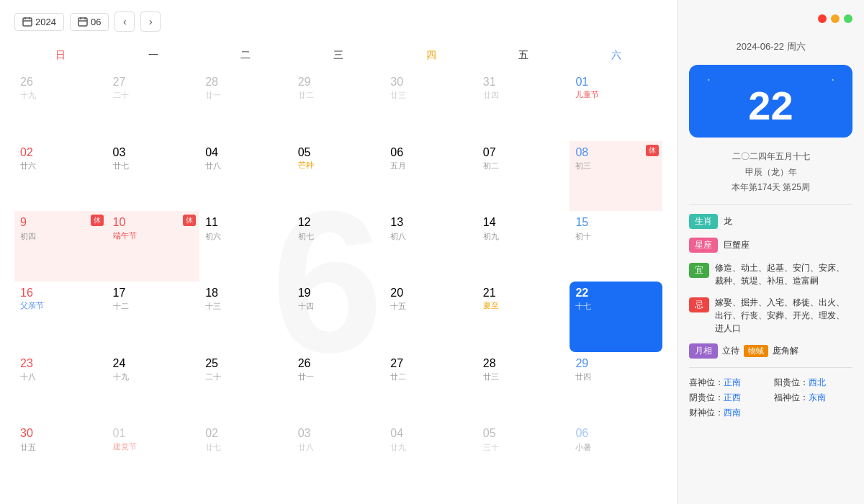 This screenshot has height=504, width=864. I want to click on weekday-thu: 四, so click(431, 55).